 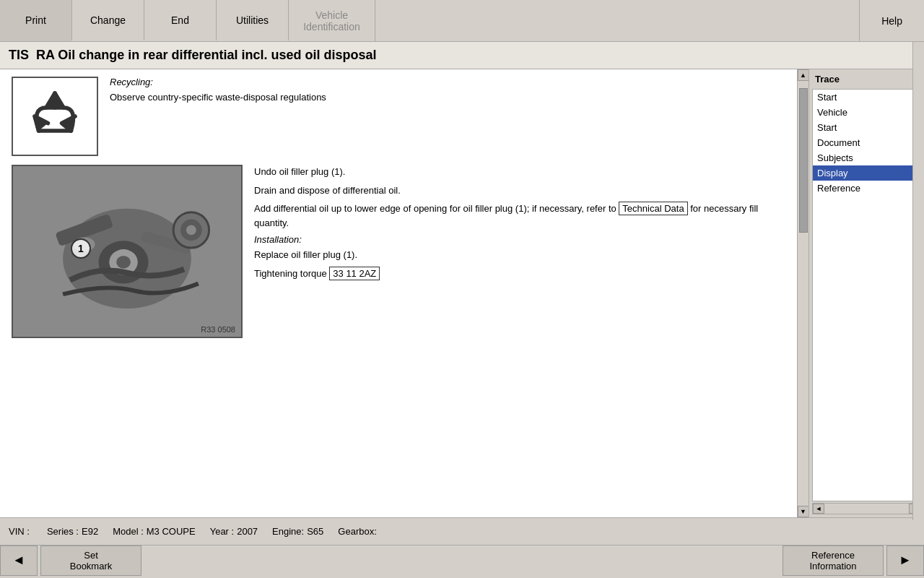 What do you see at coordinates (462, 56) in the screenshot?
I see `title-bar: TIS RA Oil change in rear differential i…` at bounding box center [462, 56].